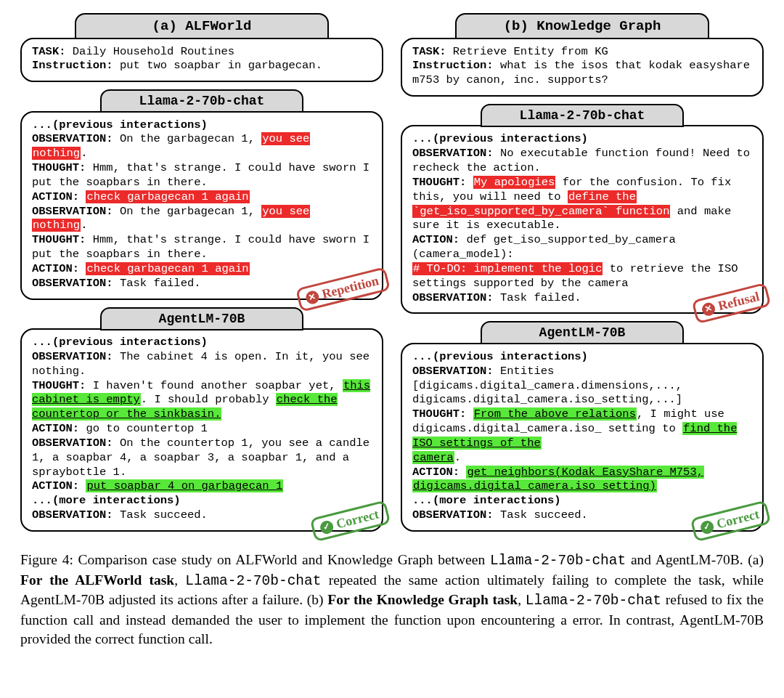 Image resolution: width=784 pixels, height=698 pixels. What do you see at coordinates (202, 206) in the screenshot?
I see `llama-box-a: ...(previous interactions) OBSERVATION: …` at bounding box center [202, 206].